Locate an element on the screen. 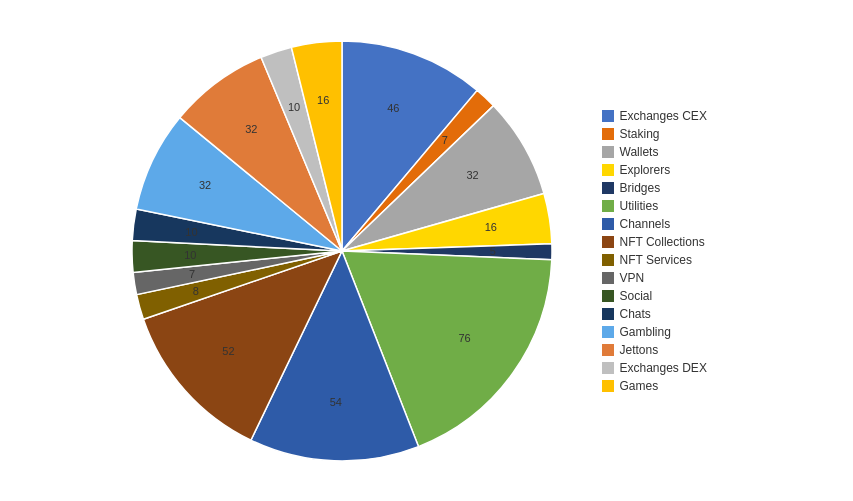  legend-label: Utilities is located at coordinates (640, 206).